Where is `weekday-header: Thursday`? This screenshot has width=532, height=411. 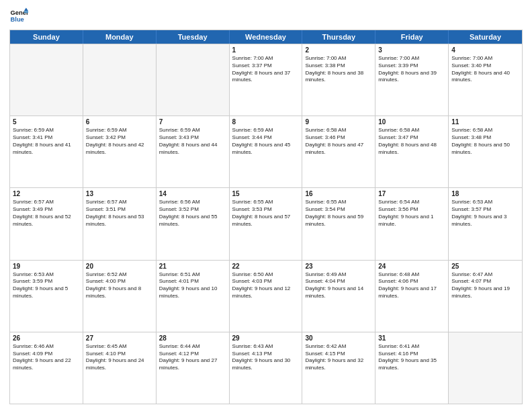 weekday-header: Thursday is located at coordinates (339, 37).